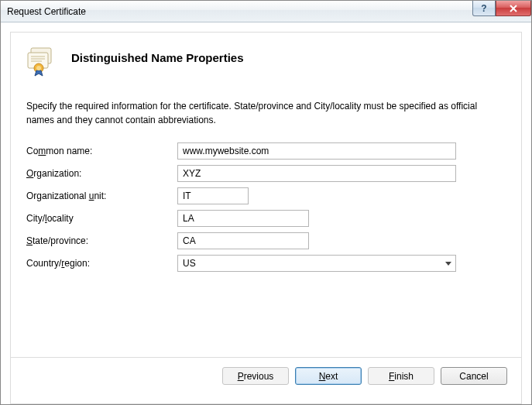 This screenshot has height=405, width=532. Describe the element at coordinates (243, 241) in the screenshot. I see `state-input` at that location.